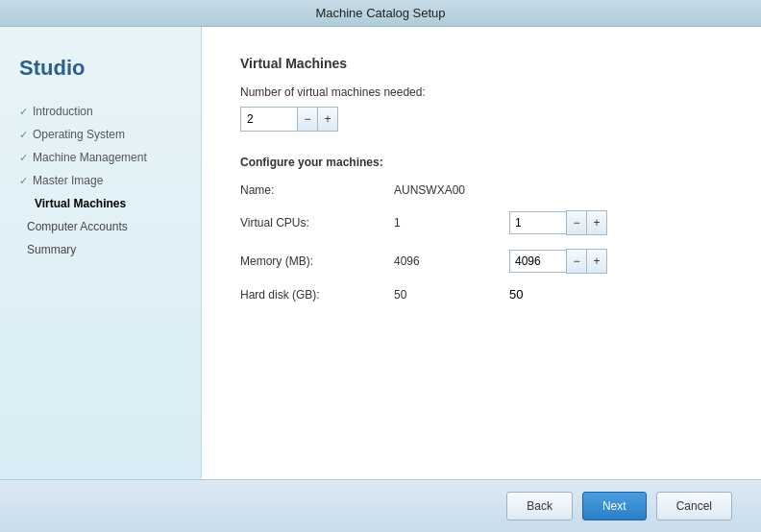  Describe the element at coordinates (100, 204) in the screenshot. I see `sidebar-item-virtual-machines: Virtual Machines` at that location.